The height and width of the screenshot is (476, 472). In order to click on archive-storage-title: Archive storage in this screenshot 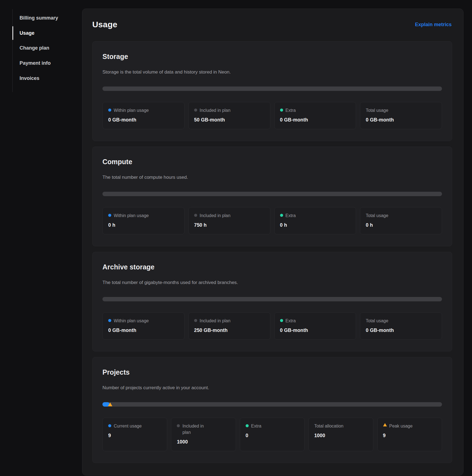, I will do `click(272, 267)`.